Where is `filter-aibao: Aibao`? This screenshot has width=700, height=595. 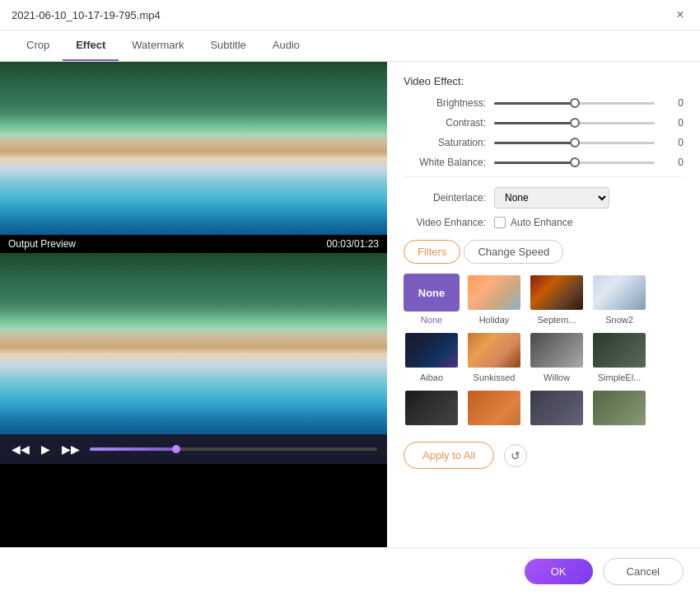
filter-aibao: Aibao is located at coordinates (432, 357).